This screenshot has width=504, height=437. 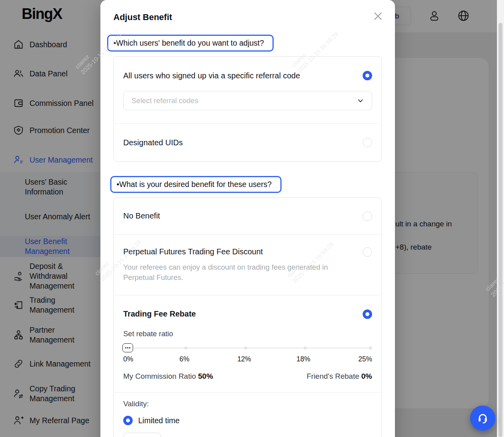 What do you see at coordinates (142, 216) in the screenshot?
I see `option-label: No Benefit` at bounding box center [142, 216].